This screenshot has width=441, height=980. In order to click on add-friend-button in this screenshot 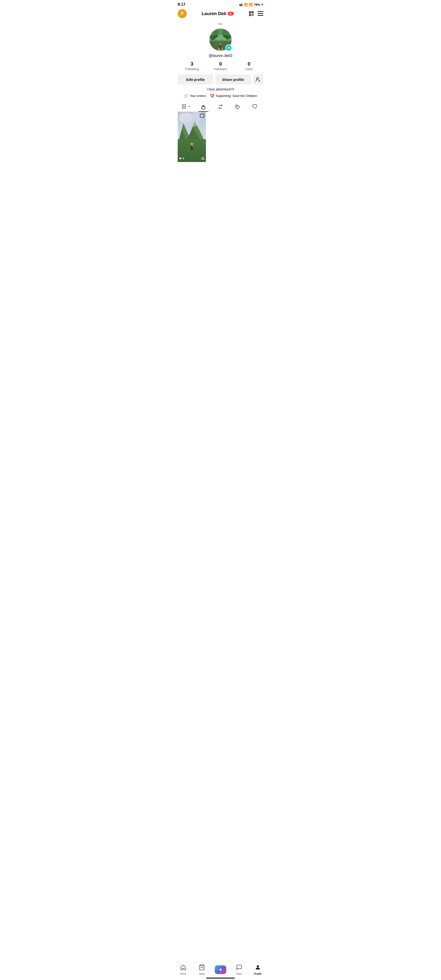, I will do `click(258, 80)`.